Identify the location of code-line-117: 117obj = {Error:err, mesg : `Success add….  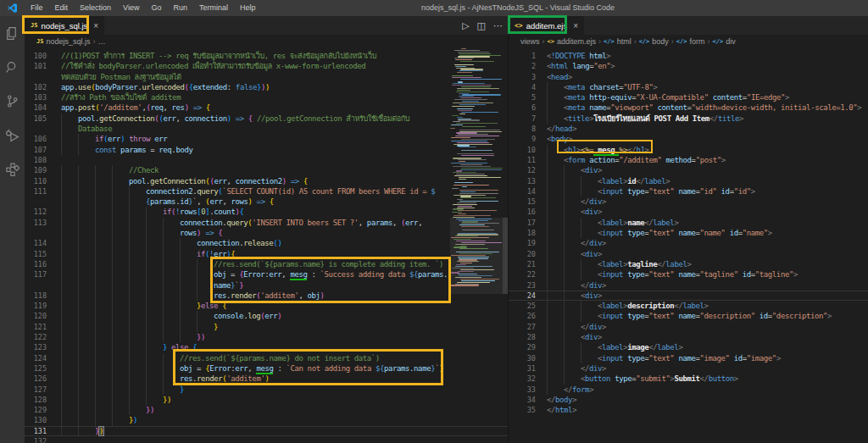
(266, 274).